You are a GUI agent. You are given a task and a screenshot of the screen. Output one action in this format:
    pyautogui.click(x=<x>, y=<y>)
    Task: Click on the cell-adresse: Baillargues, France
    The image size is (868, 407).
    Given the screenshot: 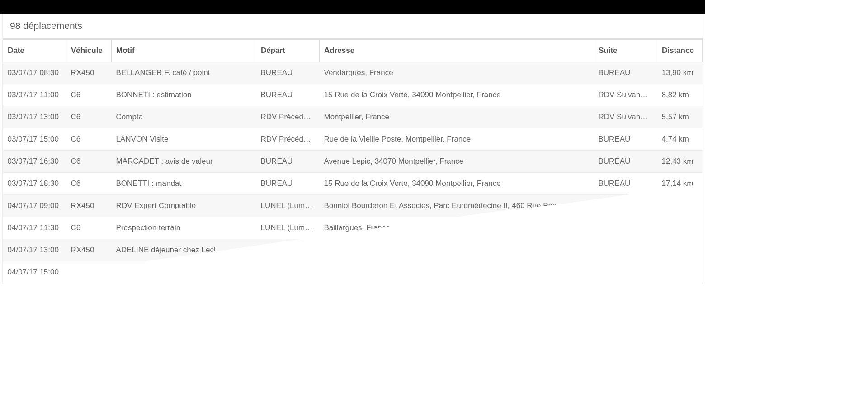 What is the action you would take?
    pyautogui.click(x=457, y=228)
    